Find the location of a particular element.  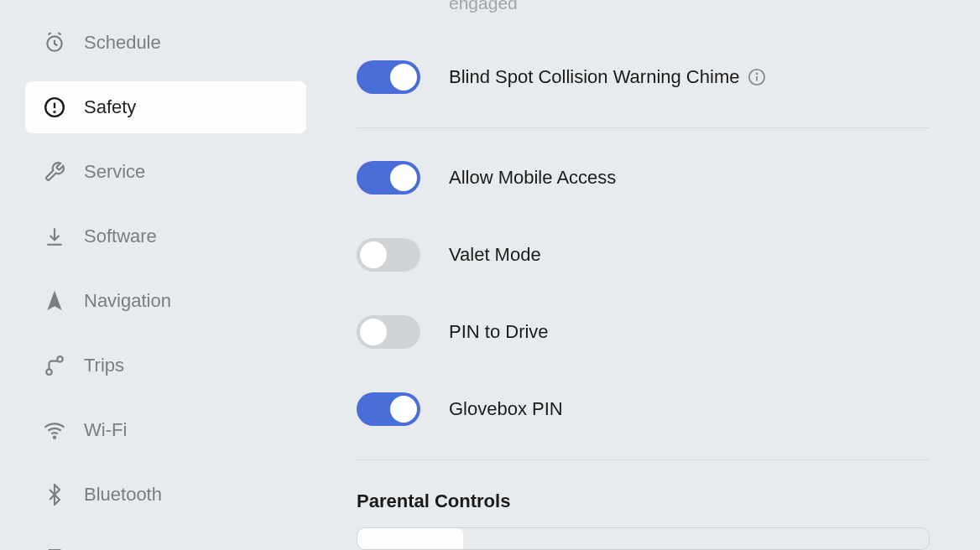

info-icon is located at coordinates (757, 77).